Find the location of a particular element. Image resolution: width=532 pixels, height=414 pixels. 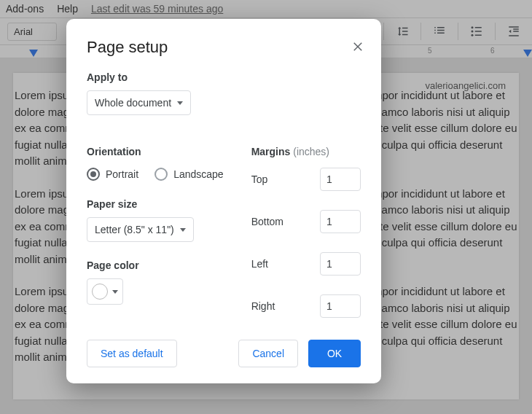

radio-label: Landscape is located at coordinates (198, 174).